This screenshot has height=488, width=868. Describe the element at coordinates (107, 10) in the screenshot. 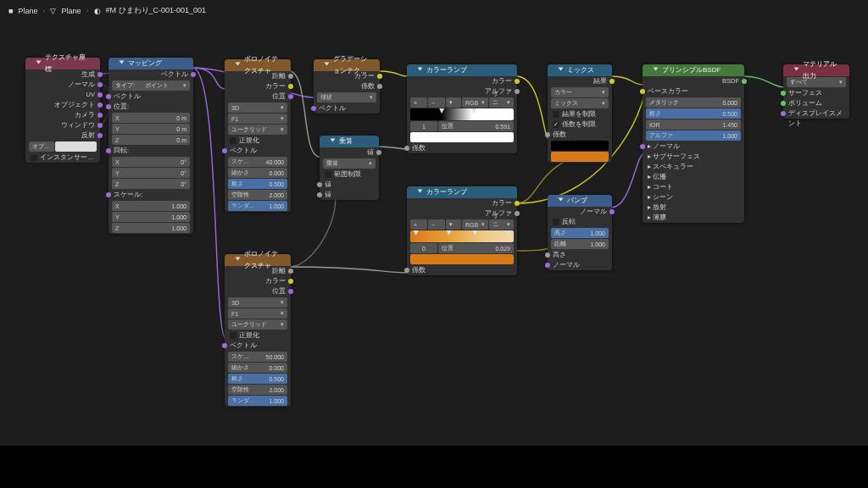

I see `breadcrumb: ■Plane›▽Plane›◐#M ひまわり_C-001-001_001` at that location.